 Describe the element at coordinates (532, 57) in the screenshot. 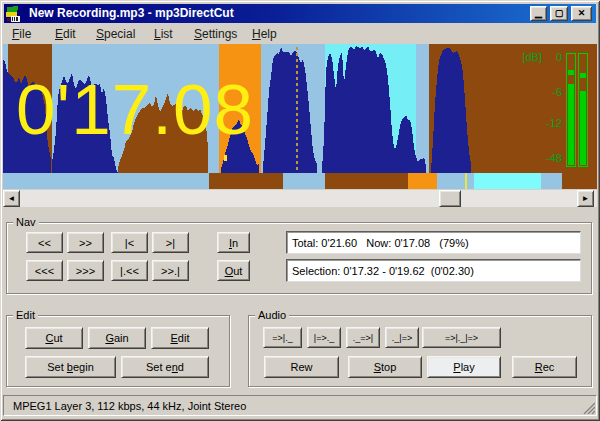

I see `svg-text: [dB]` at that location.